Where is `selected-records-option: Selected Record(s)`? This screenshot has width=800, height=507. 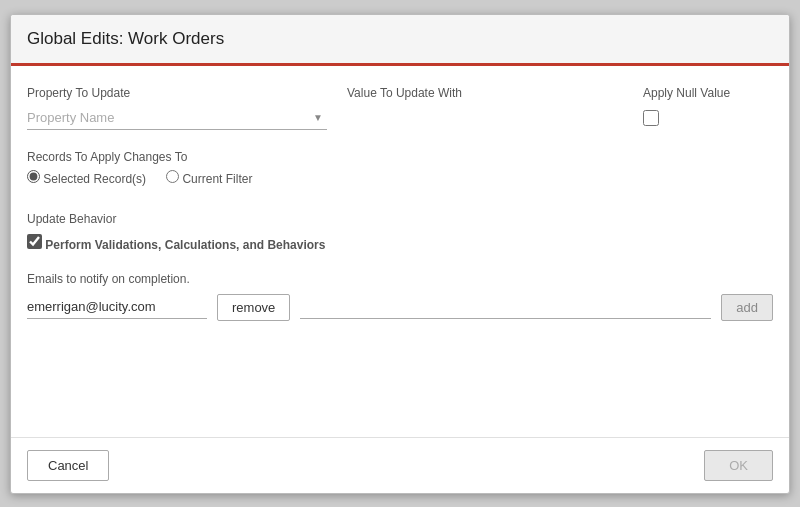
selected-records-option: Selected Record(s) is located at coordinates (86, 178).